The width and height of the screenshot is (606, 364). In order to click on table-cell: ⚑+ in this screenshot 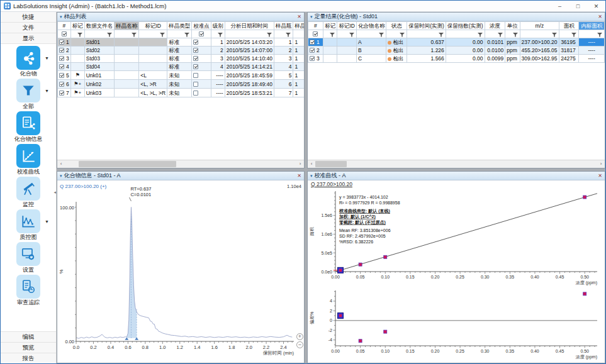, I will do `click(77, 84)`.